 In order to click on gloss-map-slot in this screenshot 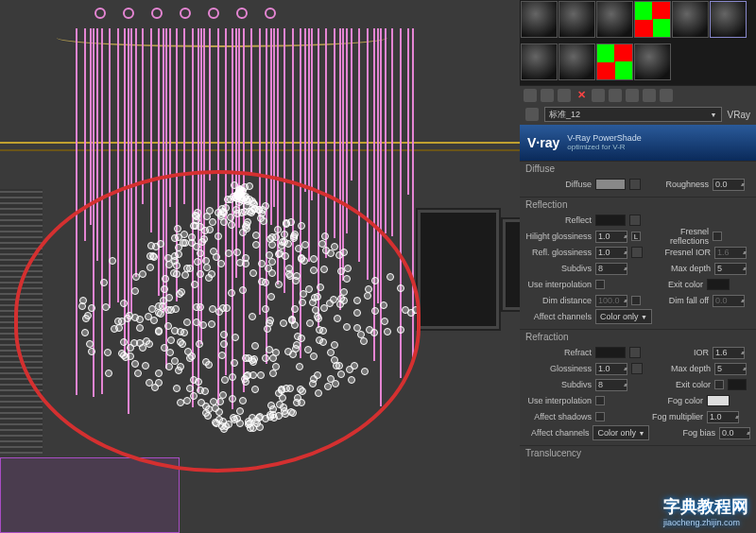, I will do `click(637, 369)`.